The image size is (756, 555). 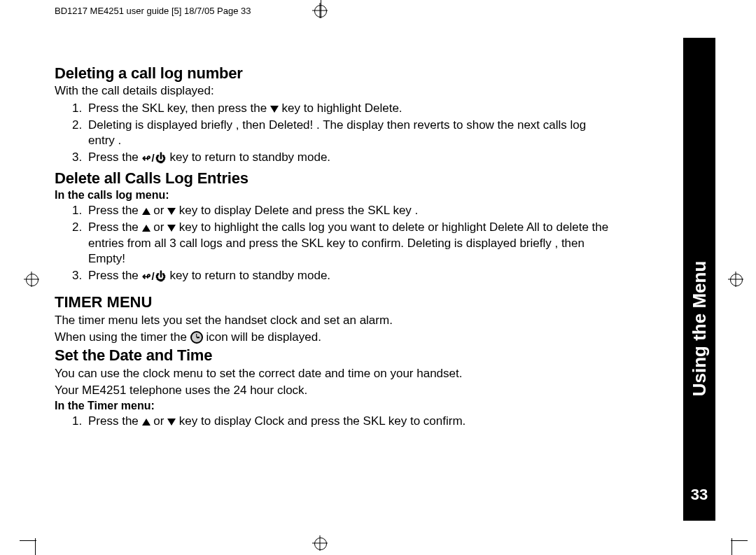 I want to click on ordered-list: Press the or key to display Delete and p…, so click(x=335, y=243).